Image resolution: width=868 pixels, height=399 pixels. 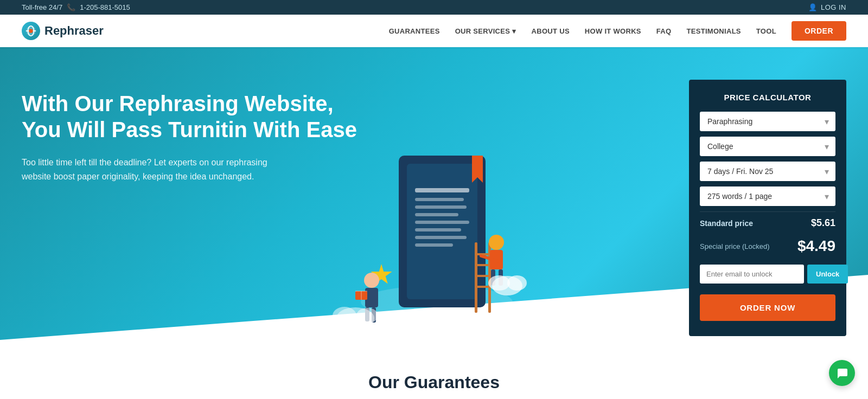 I want to click on guarantees-section: Our Guarantees Higher uniqueness Fast re…, so click(x=434, y=370).